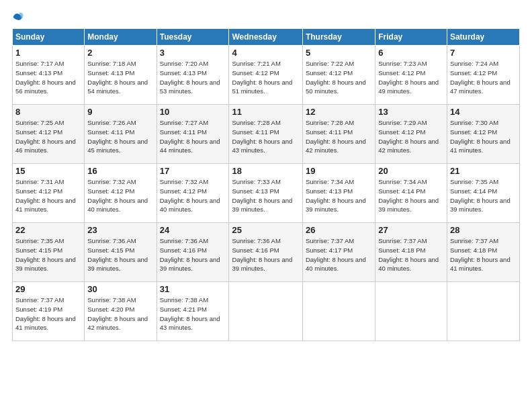 The height and width of the screenshot is (411, 532). I want to click on day-info: Sunrise: 7:21 AMSunset: 4:12 PMDaylight:…, so click(265, 78).